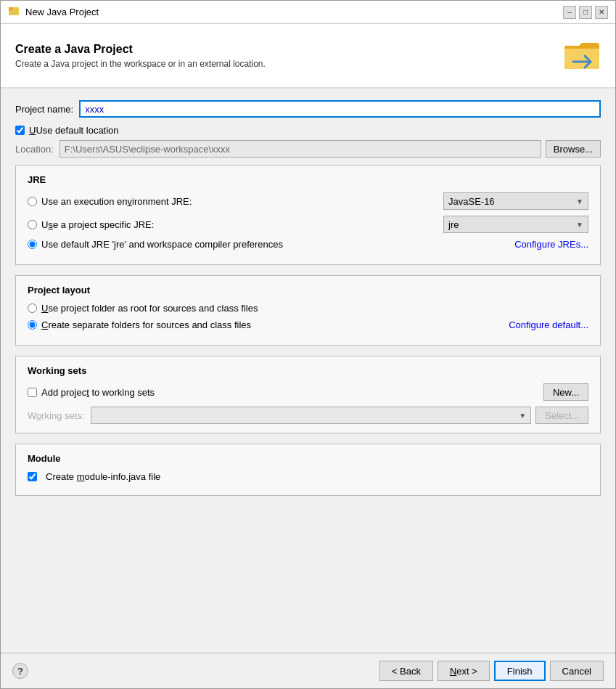  Describe the element at coordinates (570, 12) in the screenshot. I see `minimize-button: –` at that location.